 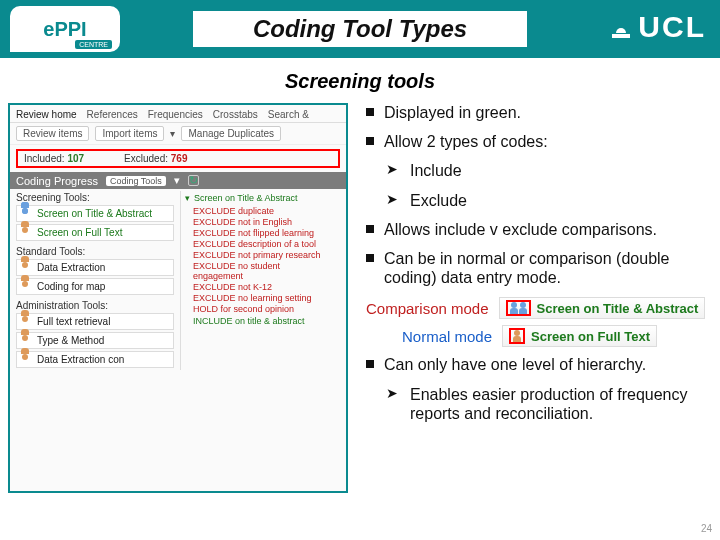 I want to click on section-title: Coding Progress, so click(x=57, y=181).